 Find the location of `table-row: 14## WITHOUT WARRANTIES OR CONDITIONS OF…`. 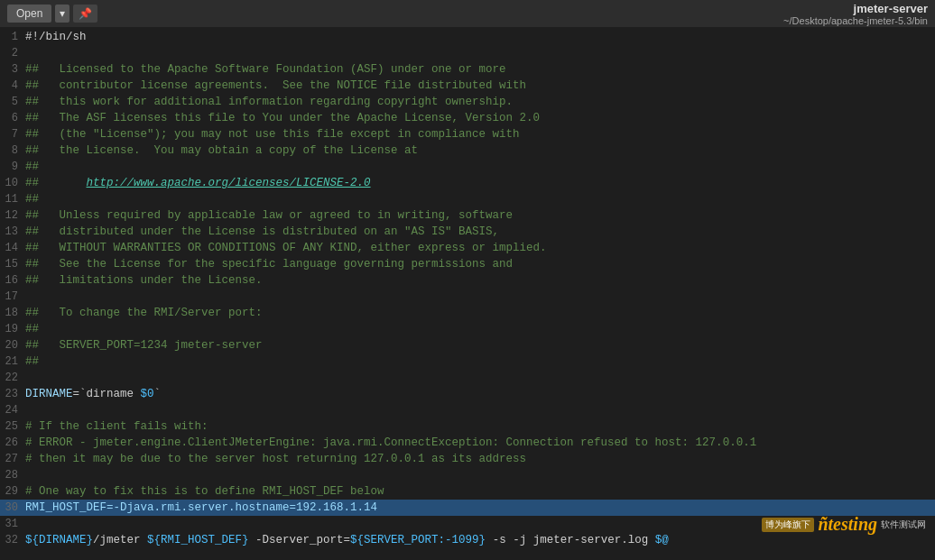

table-row: 14## WITHOUT WARRANTIES OR CONDITIONS OF… is located at coordinates (468, 248).